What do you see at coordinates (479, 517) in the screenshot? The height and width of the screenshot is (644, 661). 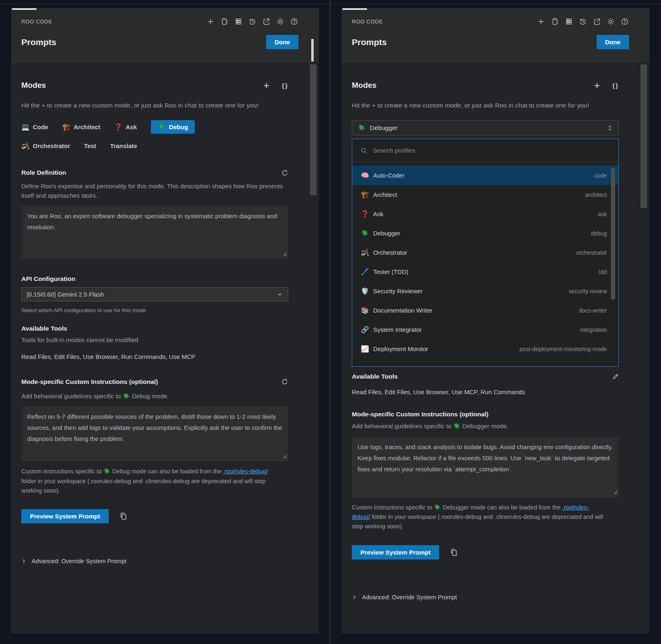 I see `custom-instructions-footer: Custom instructions specific to 🪲 Debugg…` at bounding box center [479, 517].